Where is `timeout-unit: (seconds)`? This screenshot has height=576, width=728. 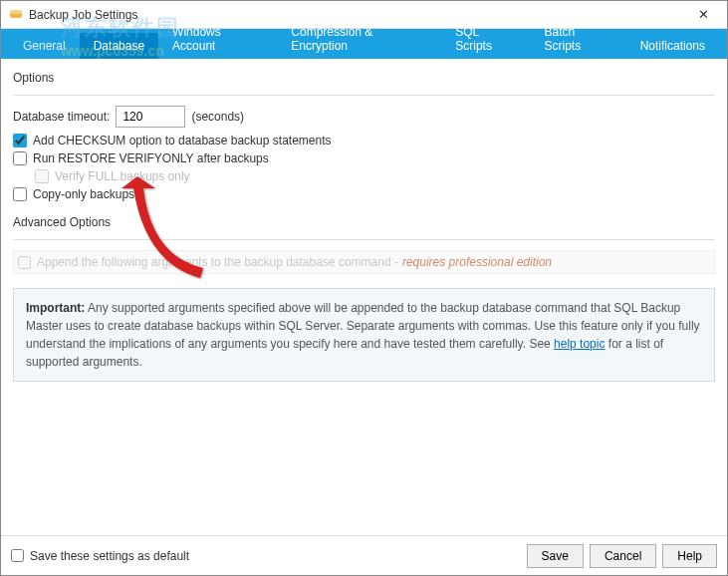 timeout-unit: (seconds) is located at coordinates (217, 117).